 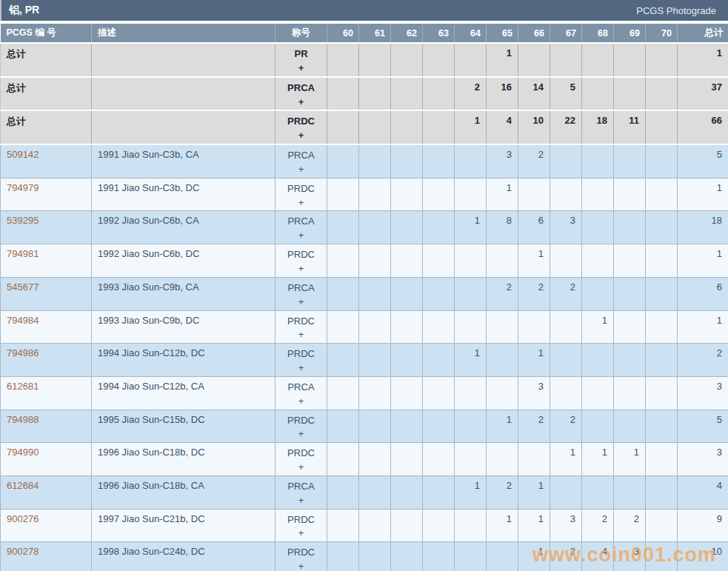 What do you see at coordinates (22, 287) in the screenshot?
I see `pcgs-number-link: 545677` at bounding box center [22, 287].